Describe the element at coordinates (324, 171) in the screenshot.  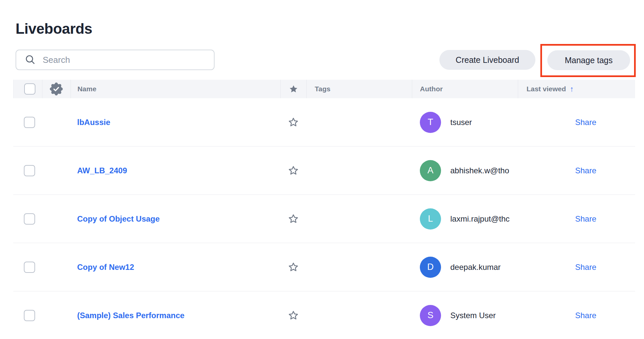
I see `table-row: AW_LB_2409 A abhishek.w@tho Share` at that location.